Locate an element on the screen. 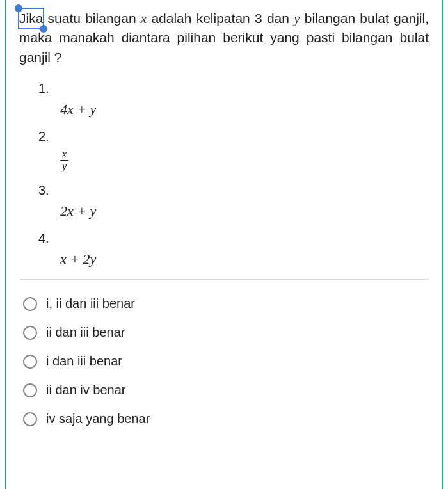 The height and width of the screenshot is (489, 448). statement-1-number: 1. is located at coordinates (234, 88).